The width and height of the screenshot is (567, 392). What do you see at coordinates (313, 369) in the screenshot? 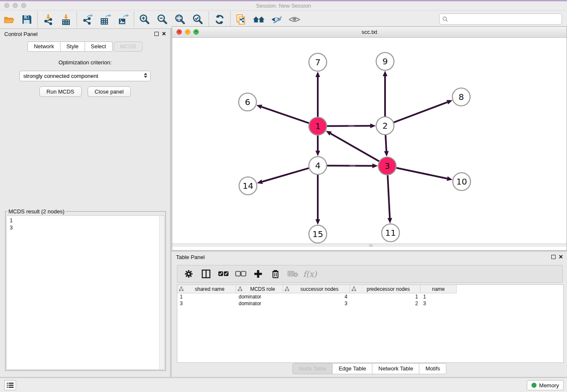
I see `tab-node-table: Node Table` at bounding box center [313, 369].